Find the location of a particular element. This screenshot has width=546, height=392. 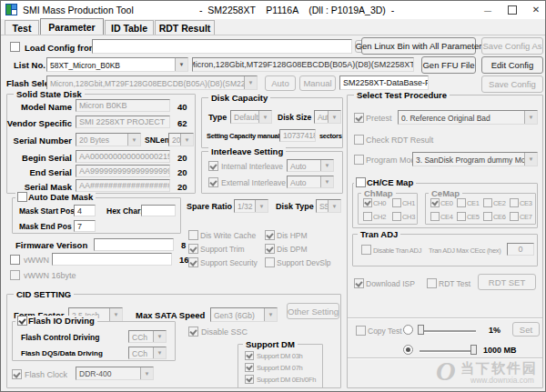

internal-interleave-combo: Auto is located at coordinates (310, 166).